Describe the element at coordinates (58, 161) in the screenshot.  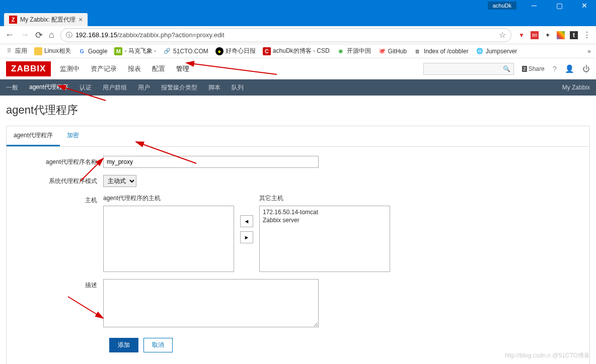
I see `proxy-name-label: agent代理程序名称` at that location.